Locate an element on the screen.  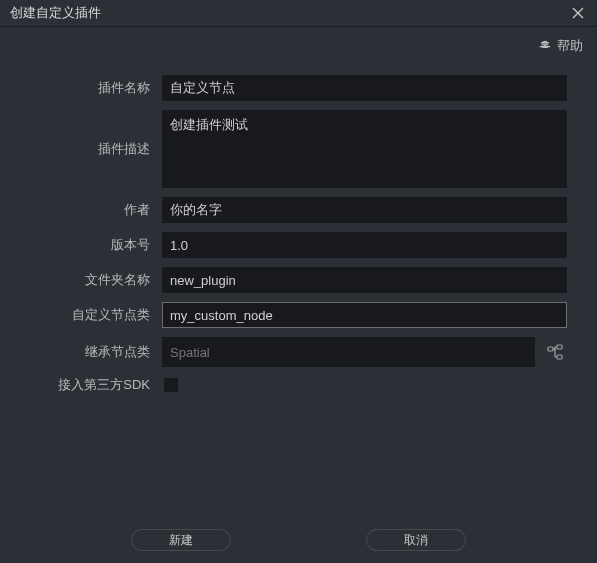
title-bar: 创建自定义插件 is located at coordinates (298, 14).